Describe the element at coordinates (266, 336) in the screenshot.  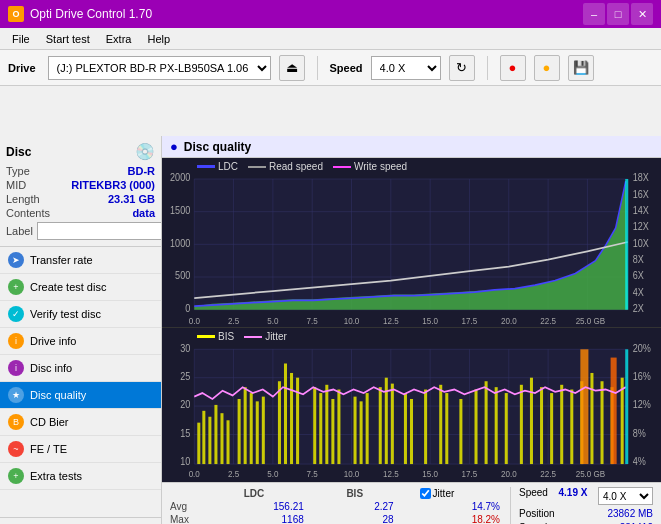
I see `jitter-legend: Jitter` at that location.